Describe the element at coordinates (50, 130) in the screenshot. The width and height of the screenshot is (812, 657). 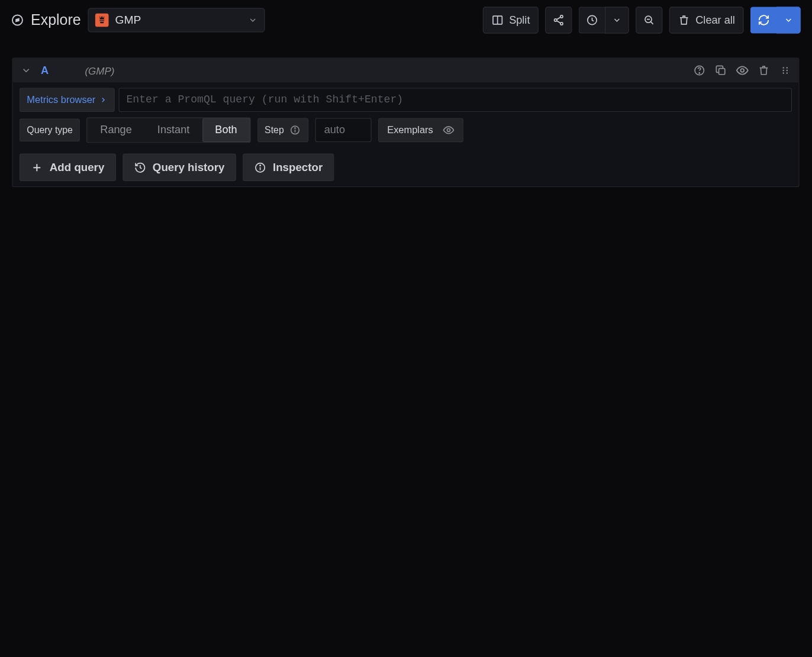
I see `query-type-label: Query type` at that location.